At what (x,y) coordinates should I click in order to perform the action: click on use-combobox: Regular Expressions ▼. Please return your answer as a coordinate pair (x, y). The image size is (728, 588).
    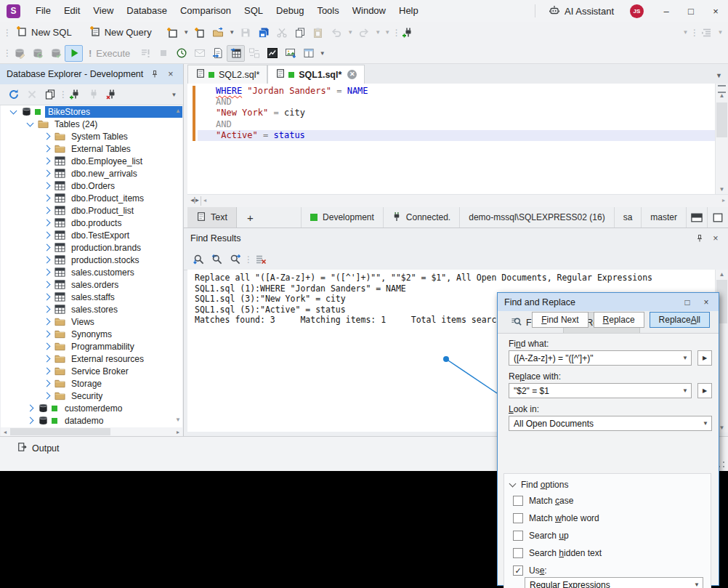
    Looking at the image, I should click on (614, 583).